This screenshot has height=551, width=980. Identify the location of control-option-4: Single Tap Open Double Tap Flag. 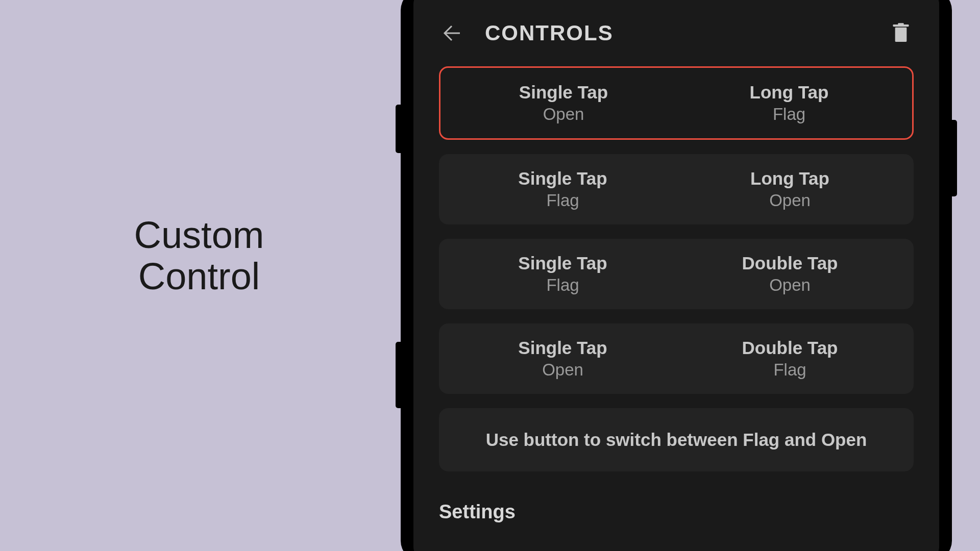
(676, 359).